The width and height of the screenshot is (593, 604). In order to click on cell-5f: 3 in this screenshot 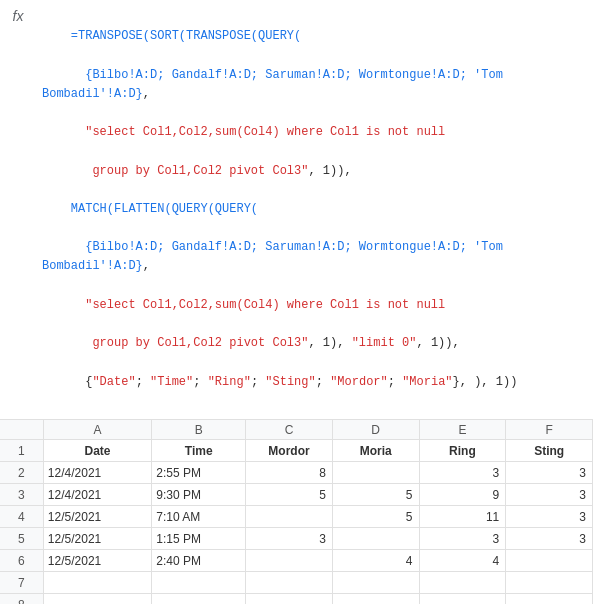, I will do `click(550, 539)`.